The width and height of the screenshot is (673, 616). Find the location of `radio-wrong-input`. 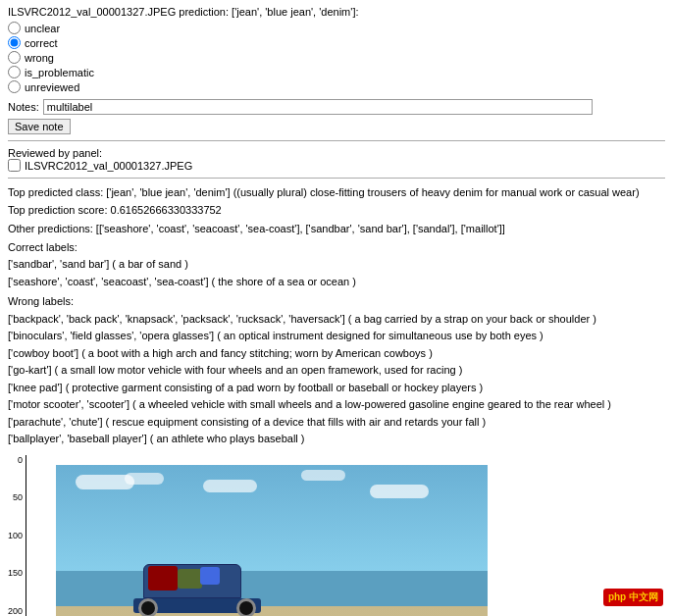

radio-wrong-input is located at coordinates (14, 57).